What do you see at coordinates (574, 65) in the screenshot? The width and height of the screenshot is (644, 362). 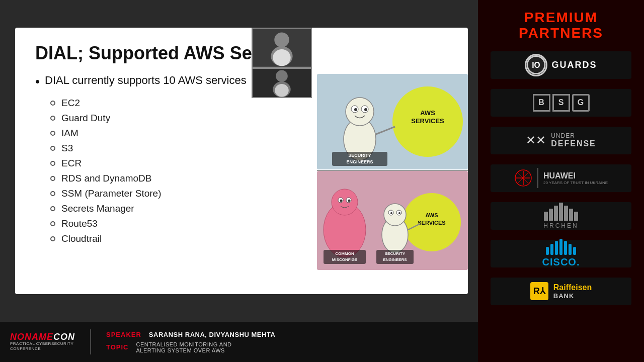 I see `io-guards-text: GUARDS` at bounding box center [574, 65].